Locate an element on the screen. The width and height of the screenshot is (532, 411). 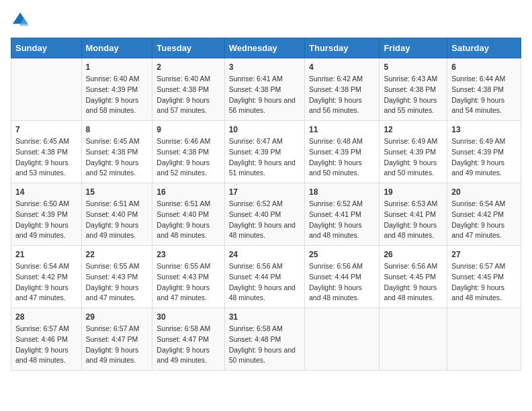
calendar-cell: 26Sunrise: 6:56 AM Sunset: 4:45 PM Dayli… is located at coordinates (414, 277).